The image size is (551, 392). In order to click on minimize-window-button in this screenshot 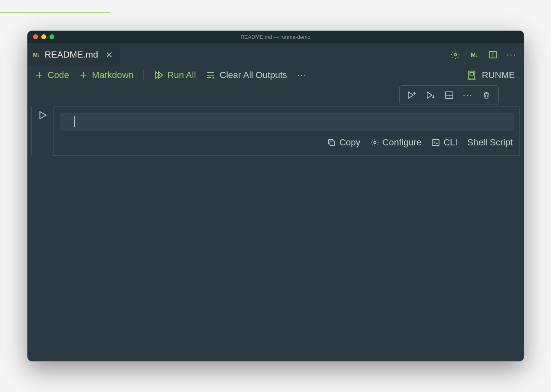, I will do `click(44, 37)`.